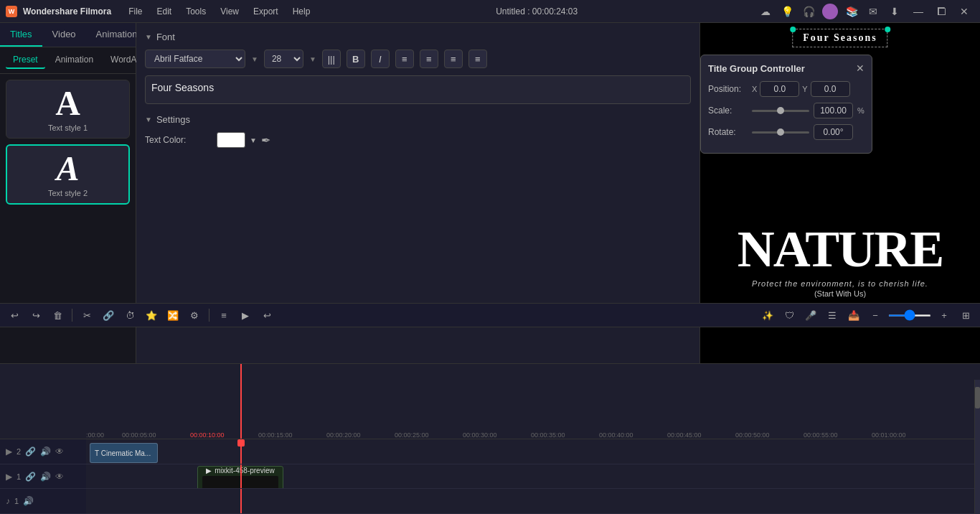 The height and width of the screenshot is (514, 980). What do you see at coordinates (60, 452) in the screenshot?
I see `track-eye-icon: 👁` at bounding box center [60, 452].